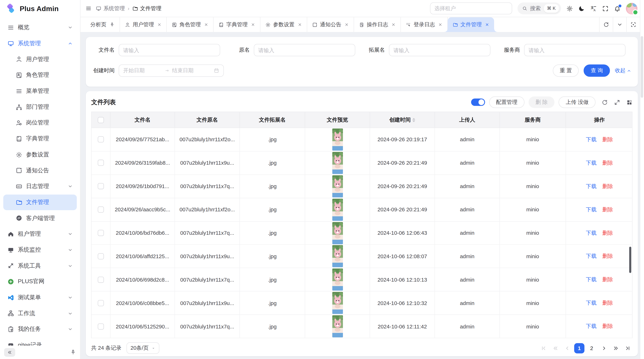 This screenshot has width=644, height=359. I want to click on sort-icon, so click(414, 120).